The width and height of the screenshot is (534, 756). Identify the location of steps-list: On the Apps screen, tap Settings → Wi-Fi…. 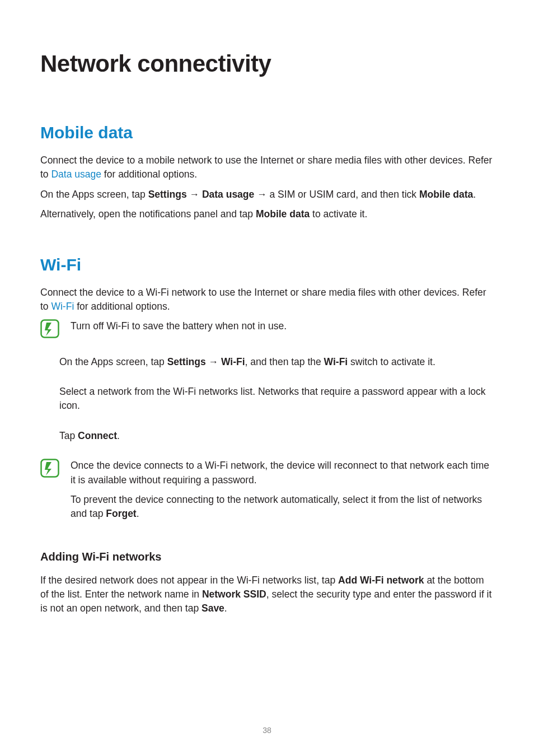
(277, 399).